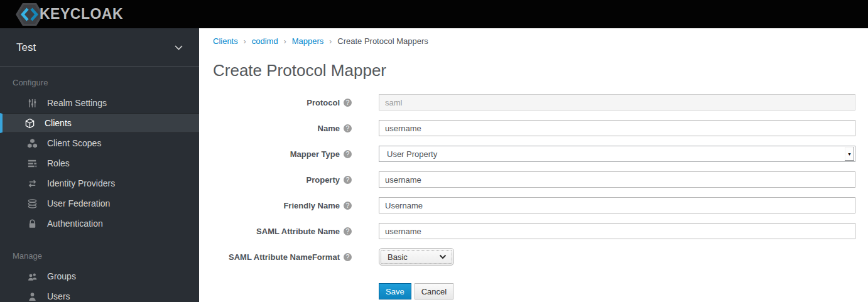 The width and height of the screenshot is (868, 302). Describe the element at coordinates (99, 163) in the screenshot. I see `sidebar-item-roles: Roles` at that location.